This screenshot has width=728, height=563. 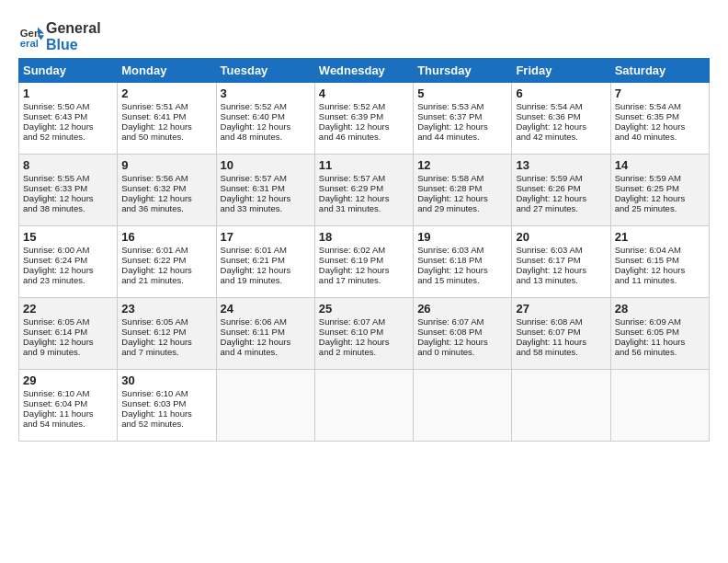 I want to click on day-info: and 40 minutes., so click(x=660, y=136).